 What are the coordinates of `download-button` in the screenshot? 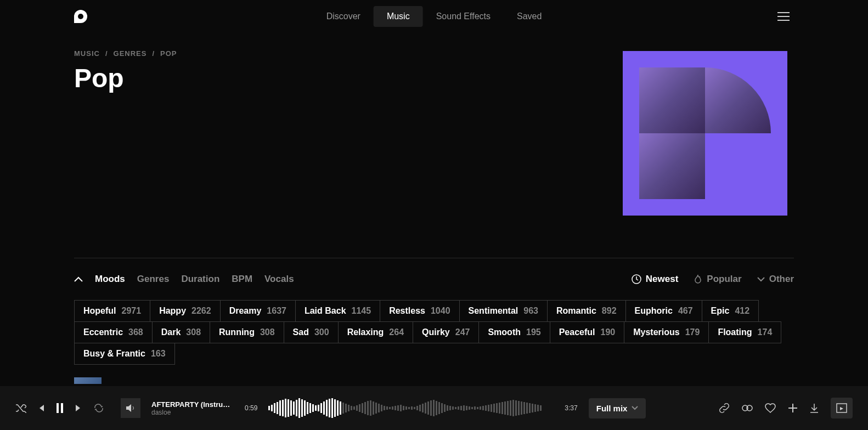 It's located at (814, 408).